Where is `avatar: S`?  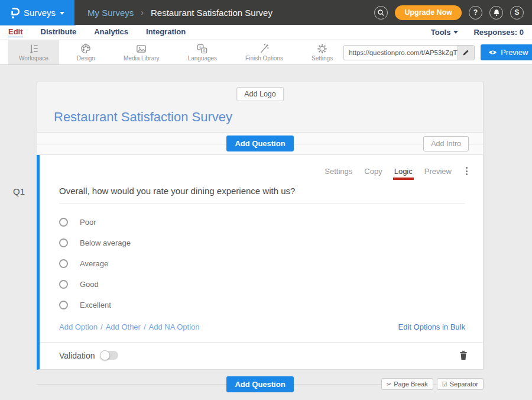 avatar: S is located at coordinates (517, 13).